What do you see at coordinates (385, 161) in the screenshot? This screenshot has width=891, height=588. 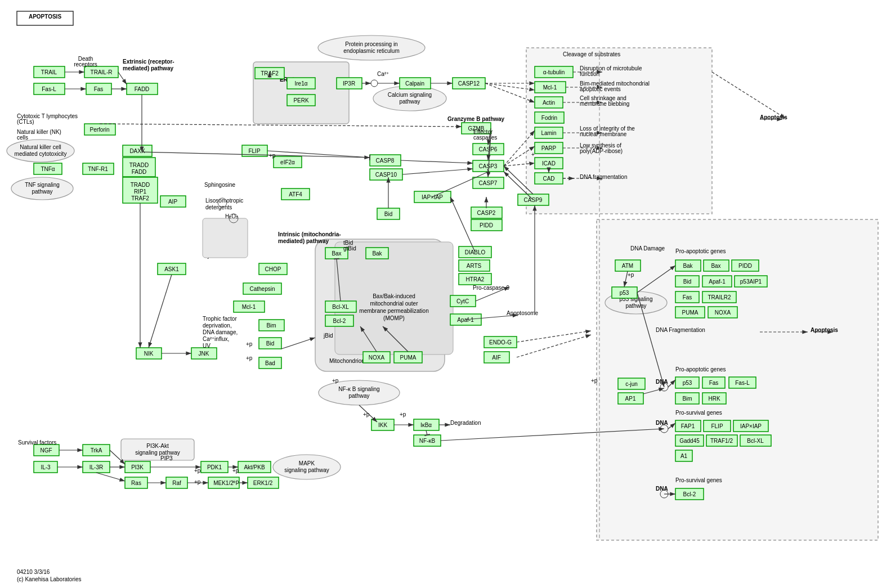 I see `CASP8-label: CASP8` at bounding box center [385, 161].